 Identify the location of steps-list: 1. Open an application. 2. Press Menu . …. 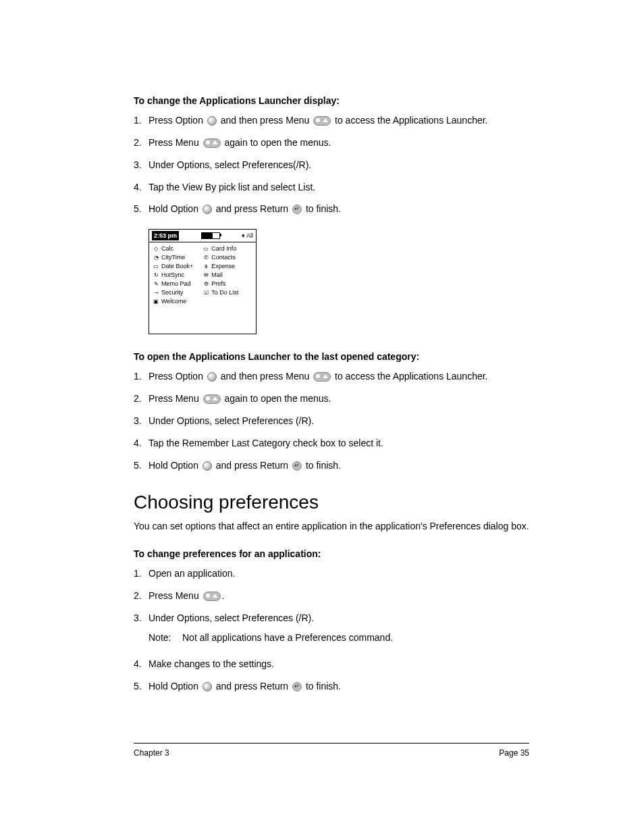
(331, 629).